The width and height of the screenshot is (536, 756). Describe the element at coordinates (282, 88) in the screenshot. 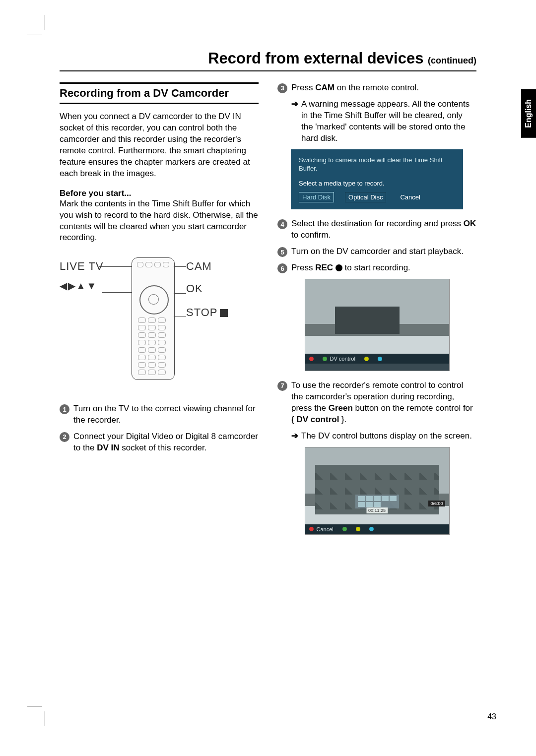

I see `step-number-icon: 3` at that location.